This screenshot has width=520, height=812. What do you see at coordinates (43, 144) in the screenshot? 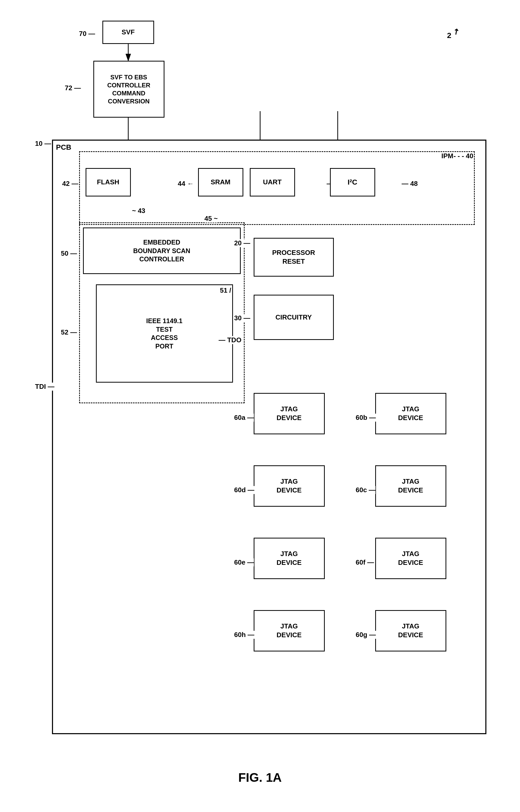
I see `ref-10: 10 —` at bounding box center [43, 144].